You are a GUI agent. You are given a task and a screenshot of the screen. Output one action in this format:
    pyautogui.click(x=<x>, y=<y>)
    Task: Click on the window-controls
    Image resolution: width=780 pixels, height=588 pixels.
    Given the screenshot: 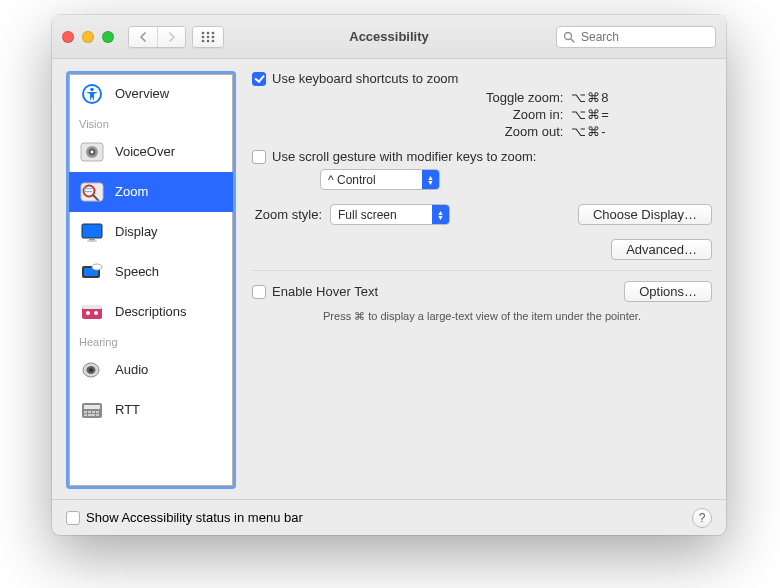 What is the action you would take?
    pyautogui.click(x=88, y=37)
    